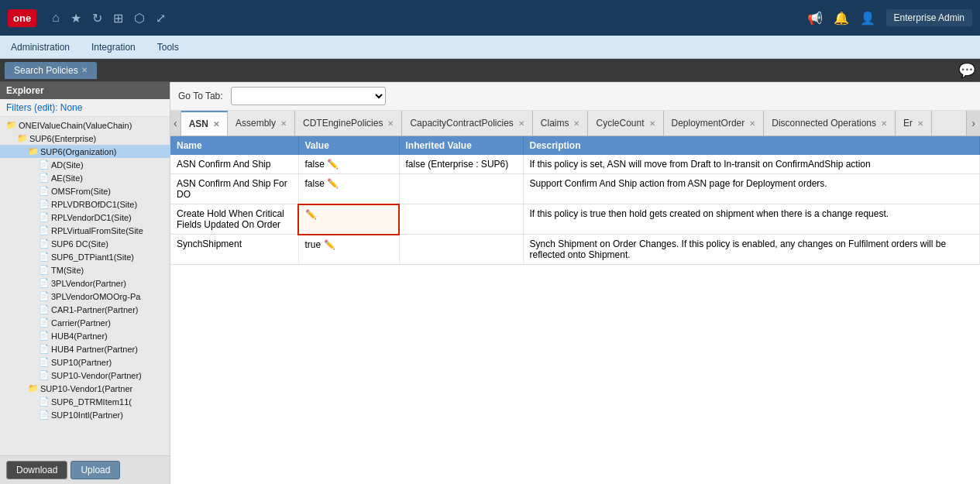 This screenshot has width=980, height=484. I want to click on sidebar-tree-item: 📄 HUB4(Partner), so click(85, 336).